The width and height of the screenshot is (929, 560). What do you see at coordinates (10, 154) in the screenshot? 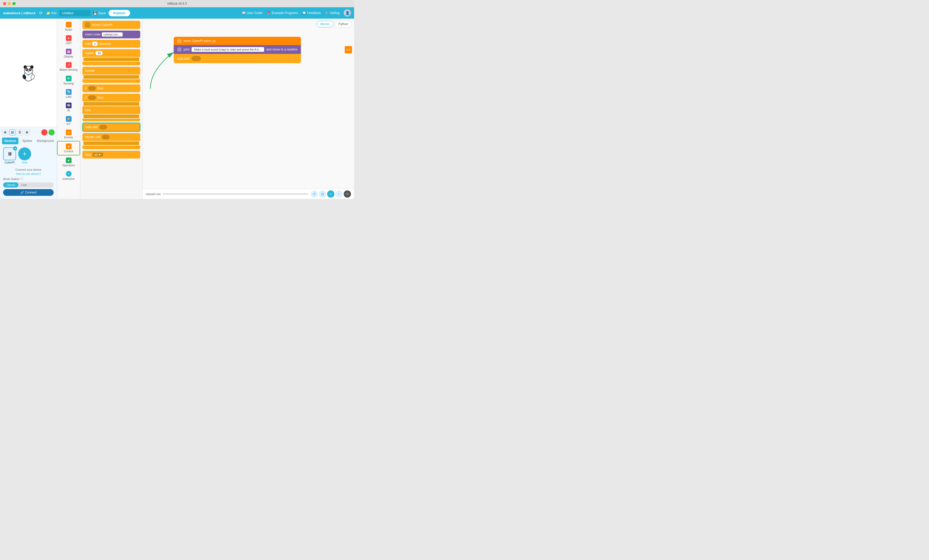
I see `device-icon: 🖥` at bounding box center [10, 154].